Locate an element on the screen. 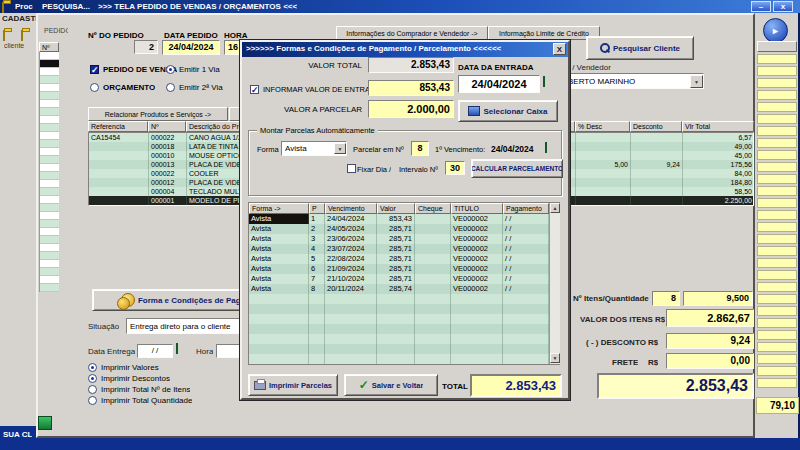 This screenshot has width=800, height=450. parcela-row: Avista621/09/2024285,71VE000002/ / is located at coordinates (399, 269).